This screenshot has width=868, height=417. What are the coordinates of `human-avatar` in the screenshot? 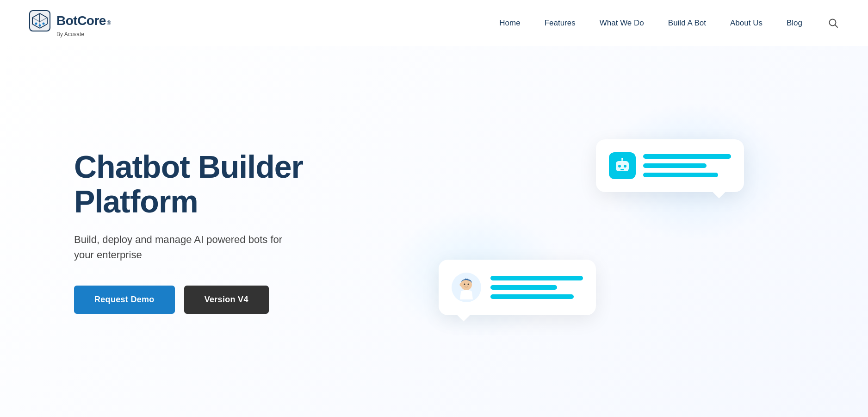 It's located at (466, 287).